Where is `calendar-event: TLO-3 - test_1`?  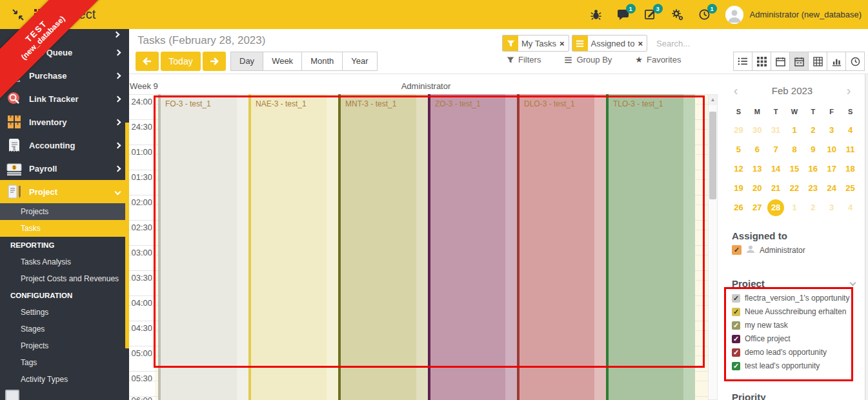
calendar-event: TLO-3 - test_1 is located at coordinates (651, 247).